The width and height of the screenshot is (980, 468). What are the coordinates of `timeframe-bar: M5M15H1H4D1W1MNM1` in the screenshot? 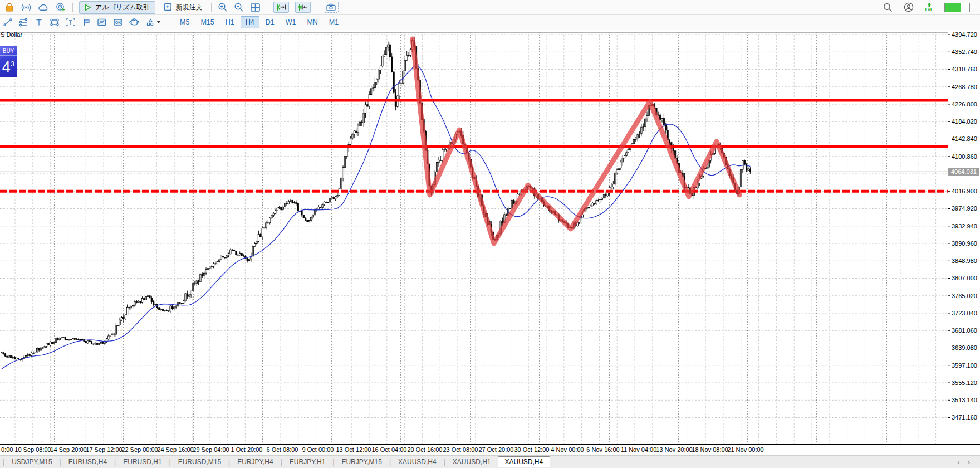 It's located at (259, 22).